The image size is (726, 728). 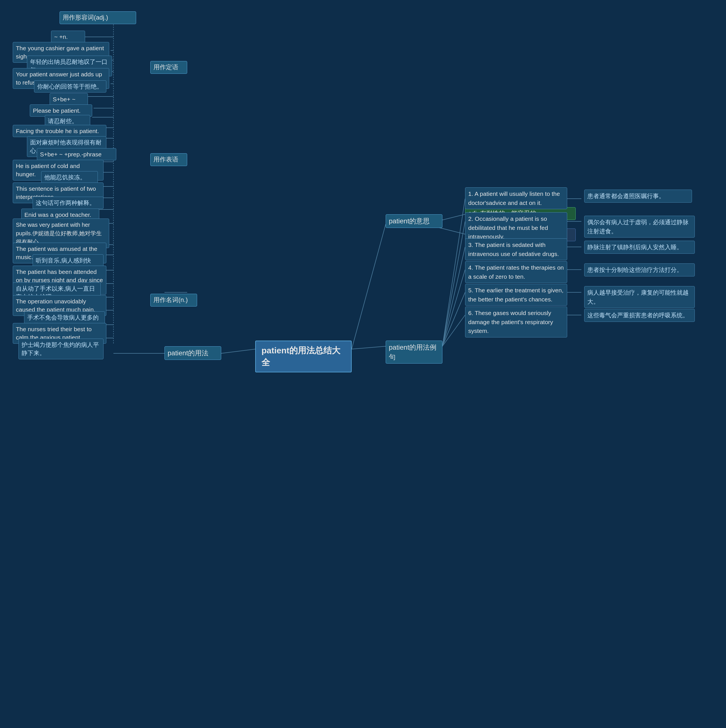 I want to click on example-cold-hunger-zh: 他能忍饥挨冻。, so click(x=69, y=177).